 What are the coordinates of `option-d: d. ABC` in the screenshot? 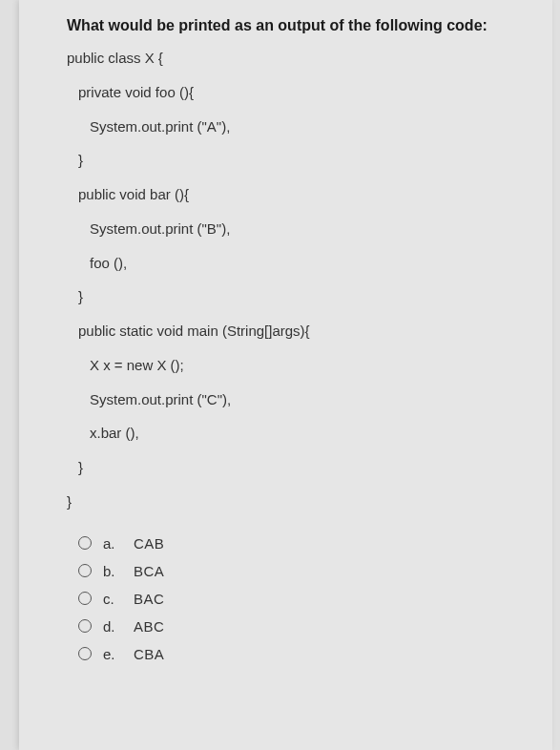 It's located at (301, 626).